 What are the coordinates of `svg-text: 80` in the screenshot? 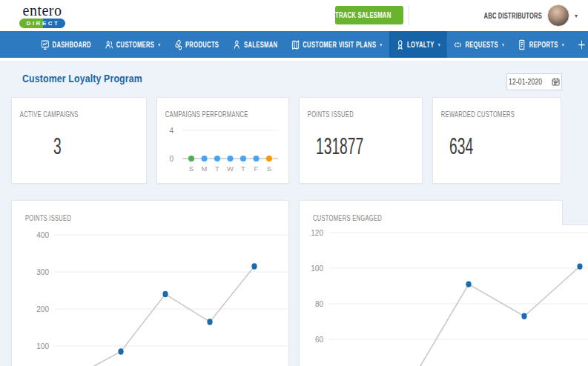 It's located at (320, 304).